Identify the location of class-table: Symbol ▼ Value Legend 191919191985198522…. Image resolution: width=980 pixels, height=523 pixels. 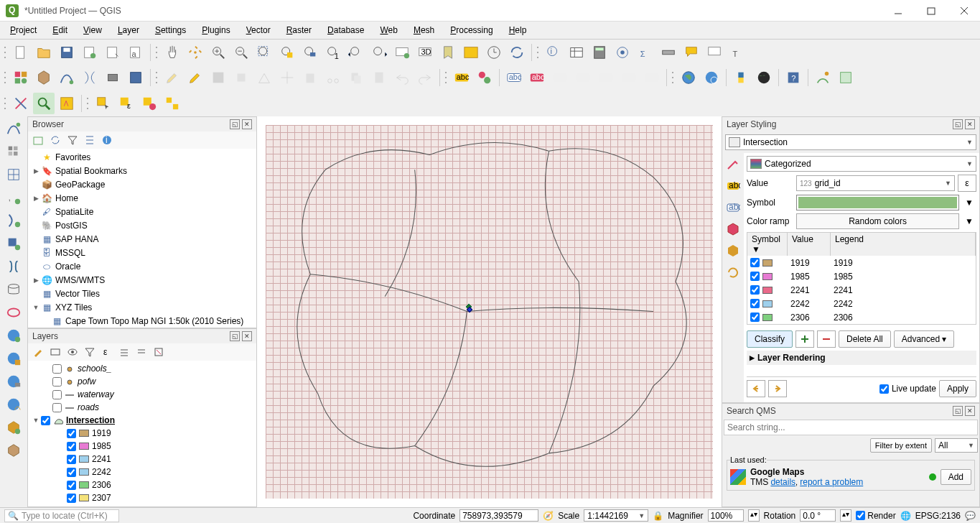
(862, 279).